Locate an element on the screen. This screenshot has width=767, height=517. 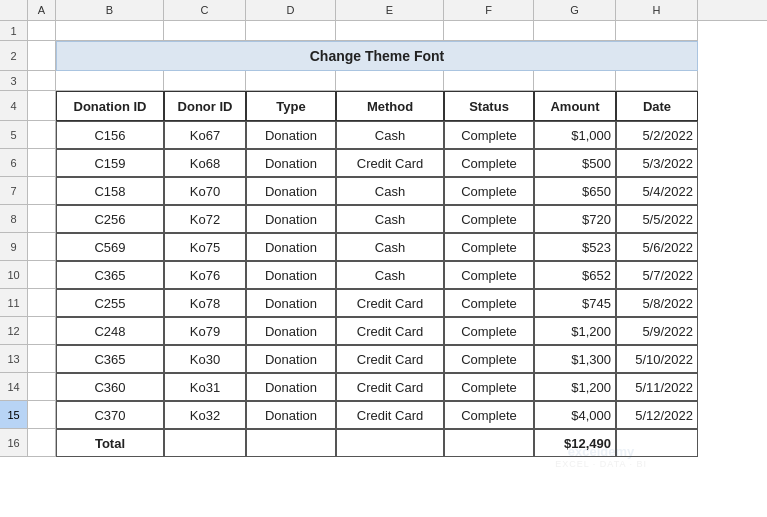
row-3: 3 is located at coordinates (384, 81).